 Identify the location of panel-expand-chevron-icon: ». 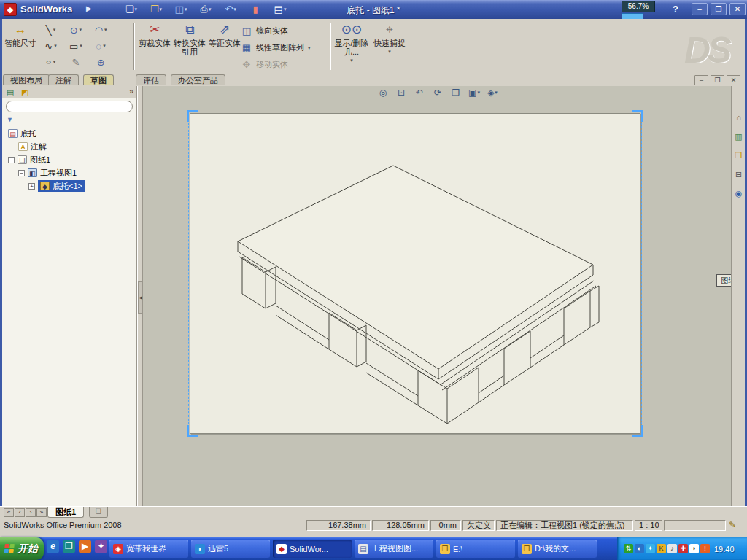
(131, 91).